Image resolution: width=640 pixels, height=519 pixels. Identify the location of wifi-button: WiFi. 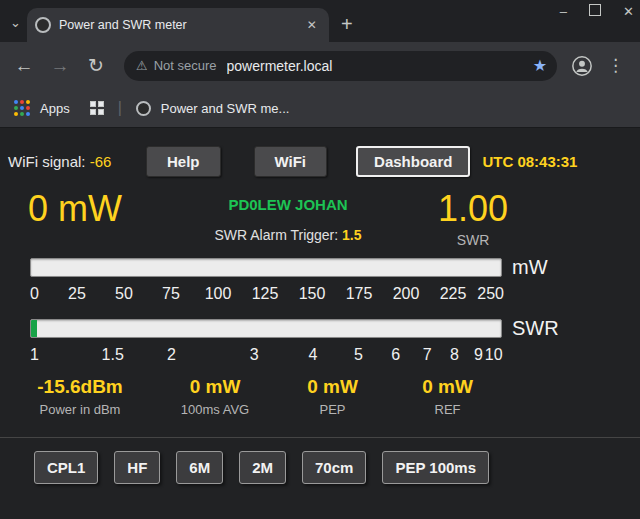
(291, 162).